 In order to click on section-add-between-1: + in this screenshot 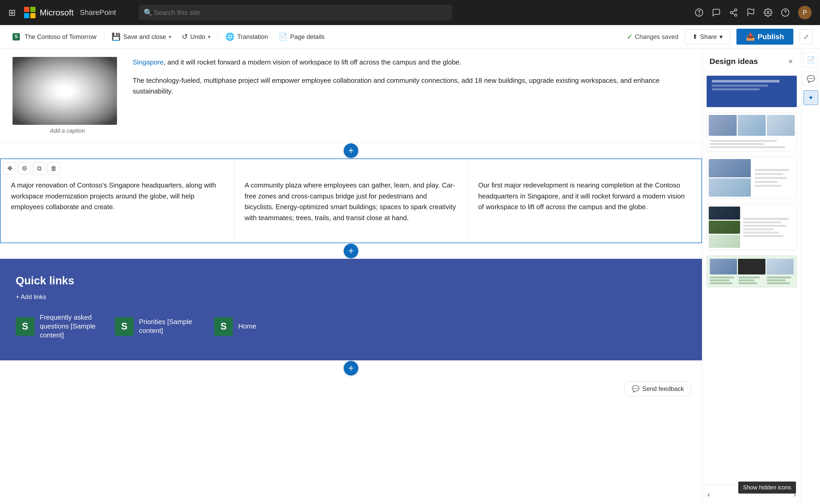, I will do `click(351, 151)`.